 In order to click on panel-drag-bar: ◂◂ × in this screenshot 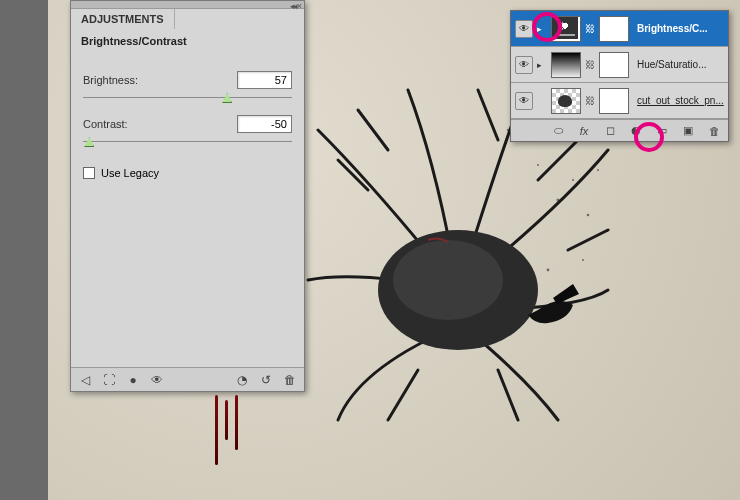, I will do `click(188, 5)`.